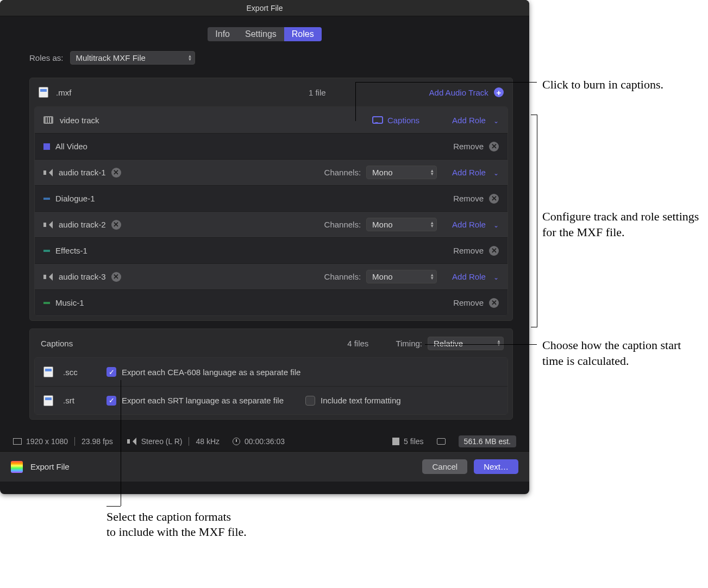 Image resolution: width=708 pixels, height=588 pixels. What do you see at coordinates (17, 441) in the screenshot?
I see `resolution-icon` at bounding box center [17, 441].